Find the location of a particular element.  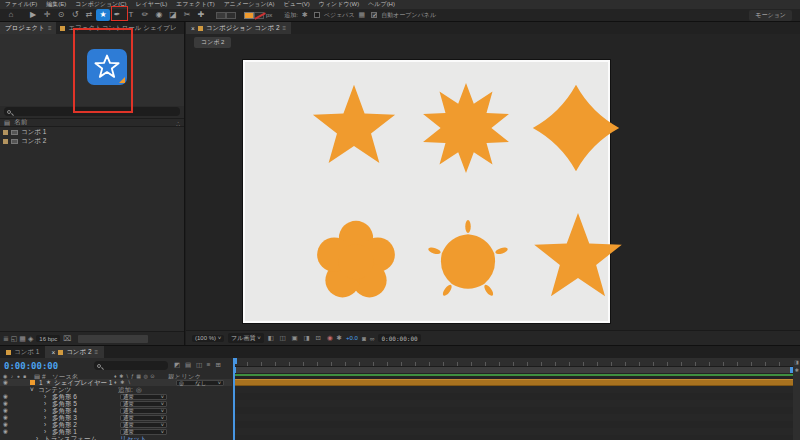

snapshot-camera-icon: ◙ is located at coordinates (364, 338).